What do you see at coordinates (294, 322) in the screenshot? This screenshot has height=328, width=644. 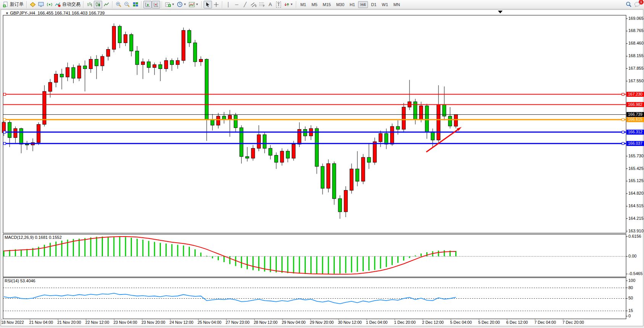 I see `time-label: 29 Nov 04:00` at bounding box center [294, 322].